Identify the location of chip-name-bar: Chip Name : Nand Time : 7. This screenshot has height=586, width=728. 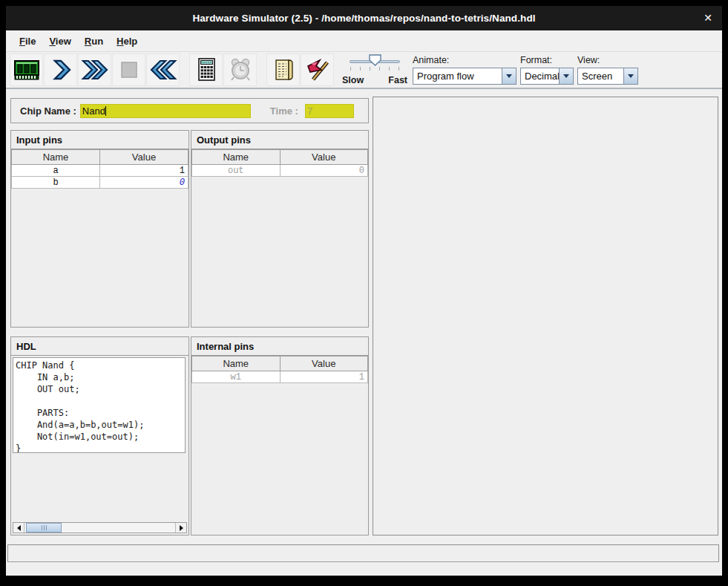
(190, 111).